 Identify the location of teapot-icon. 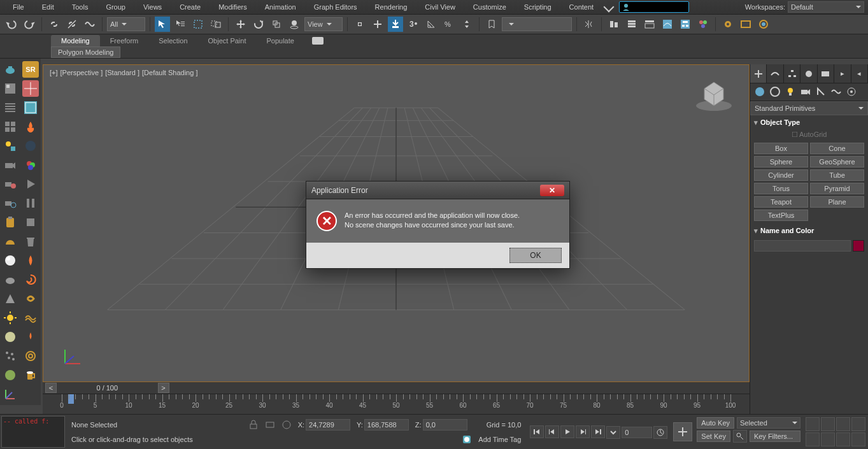
(10, 69).